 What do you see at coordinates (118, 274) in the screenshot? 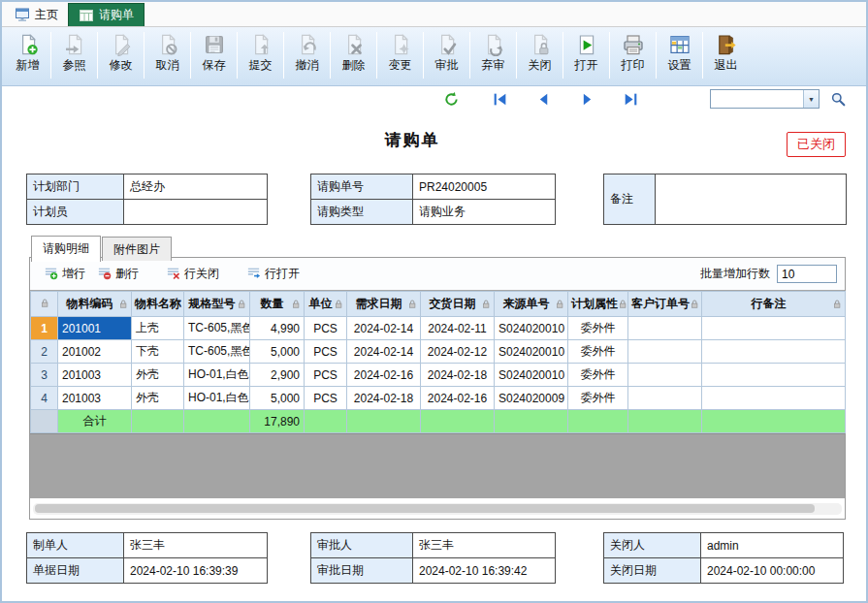
I see `delete-row-button: 删行` at bounding box center [118, 274].